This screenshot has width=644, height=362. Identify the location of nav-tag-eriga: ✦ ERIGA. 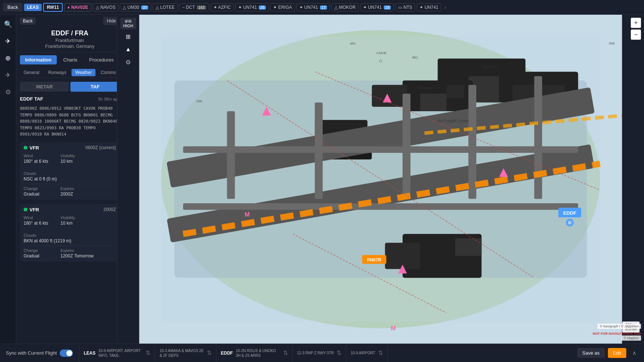
(282, 7).